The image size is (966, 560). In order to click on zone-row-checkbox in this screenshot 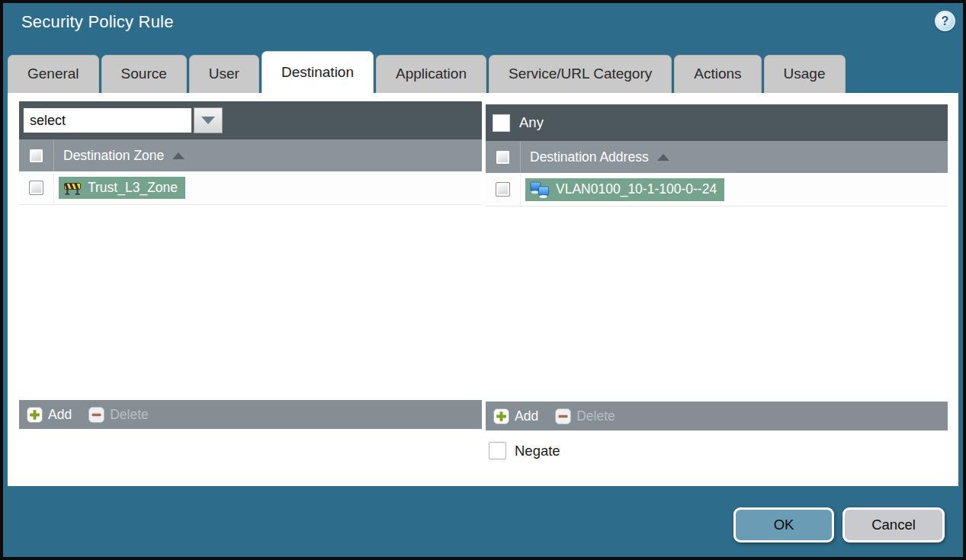, I will do `click(37, 187)`.